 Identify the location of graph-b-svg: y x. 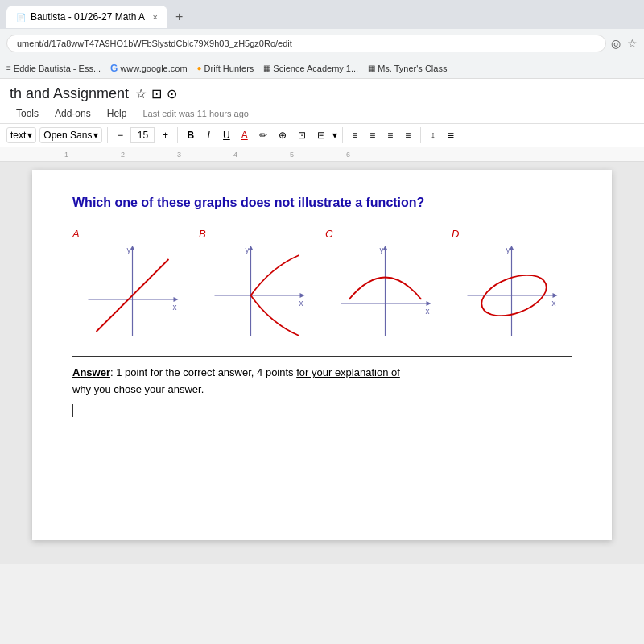
(259, 291).